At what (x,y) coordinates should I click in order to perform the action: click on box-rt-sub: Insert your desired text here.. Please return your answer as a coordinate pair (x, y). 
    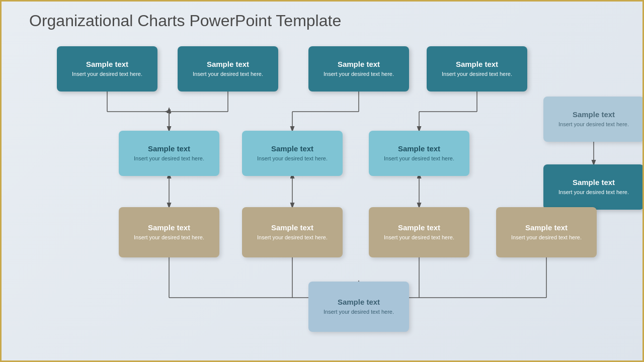
    Looking at the image, I should click on (594, 125).